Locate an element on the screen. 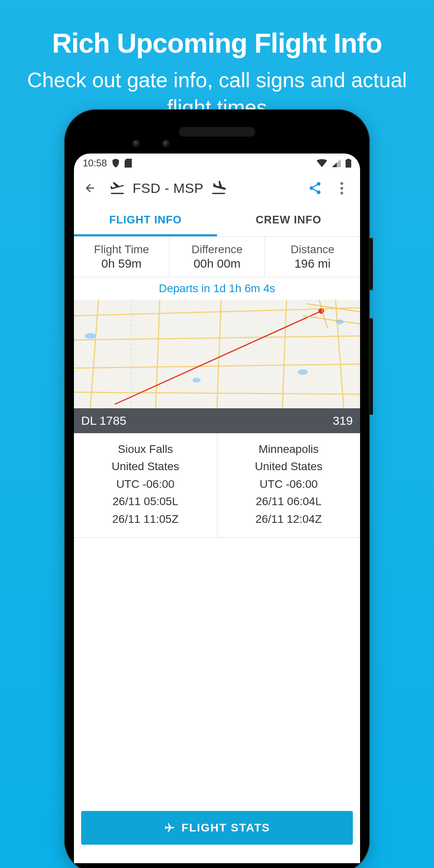 The image size is (434, 868). origin-local-time: 26/11 05:05L is located at coordinates (145, 502).